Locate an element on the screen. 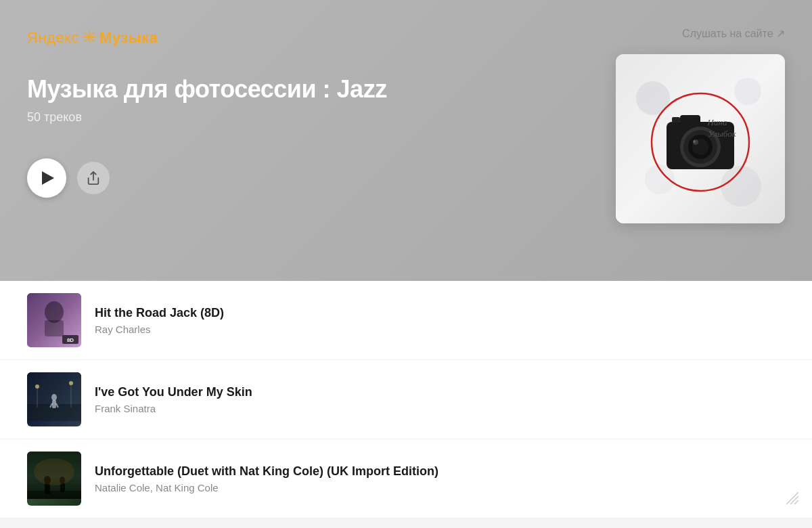  yandex-logo: Яндекс ✳ Музыка is located at coordinates (406, 38).